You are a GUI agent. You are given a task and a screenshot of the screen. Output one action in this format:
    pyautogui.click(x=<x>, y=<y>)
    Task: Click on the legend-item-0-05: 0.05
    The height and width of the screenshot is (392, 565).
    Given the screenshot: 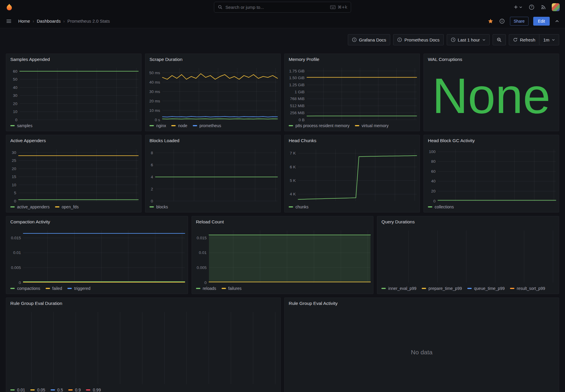 What is the action you would take?
    pyautogui.click(x=38, y=390)
    